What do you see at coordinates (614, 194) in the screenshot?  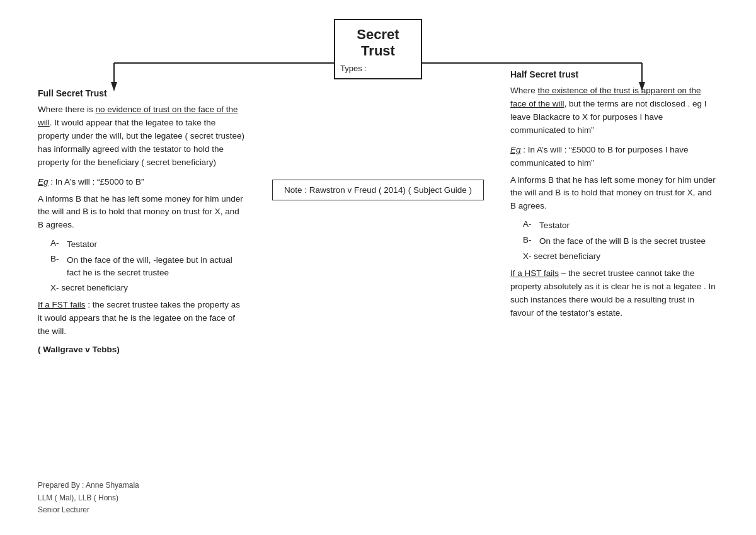 I see `right-para2: A informs B that he has left some money …` at bounding box center [614, 194].